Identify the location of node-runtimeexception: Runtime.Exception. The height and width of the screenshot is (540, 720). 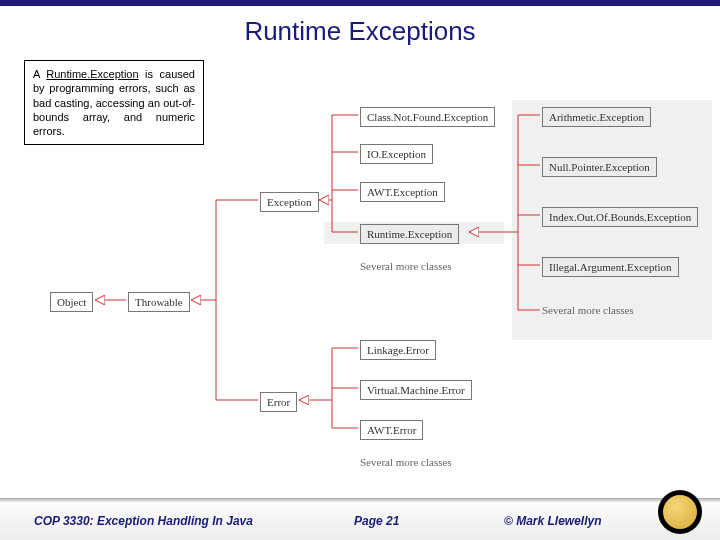
(410, 234).